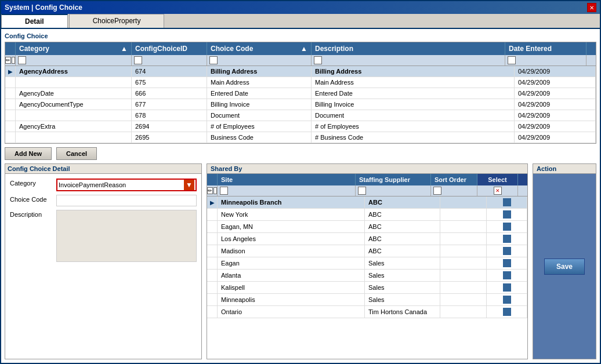 The width and height of the screenshot is (601, 364). I want to click on shared-supplier-checkbox, so click(362, 191).